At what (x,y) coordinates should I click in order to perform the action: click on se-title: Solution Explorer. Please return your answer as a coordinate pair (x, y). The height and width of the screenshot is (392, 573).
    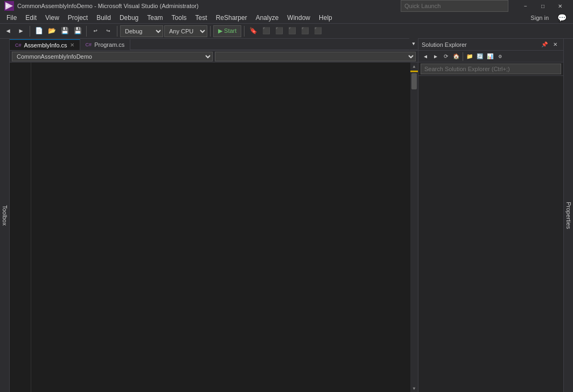
    Looking at the image, I should click on (444, 45).